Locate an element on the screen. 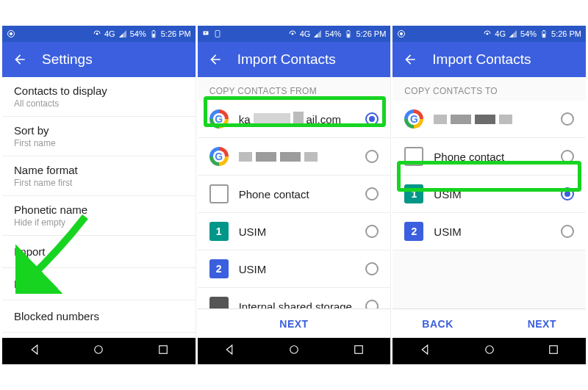  item-sort-by: Sort by First name is located at coordinates (98, 137).